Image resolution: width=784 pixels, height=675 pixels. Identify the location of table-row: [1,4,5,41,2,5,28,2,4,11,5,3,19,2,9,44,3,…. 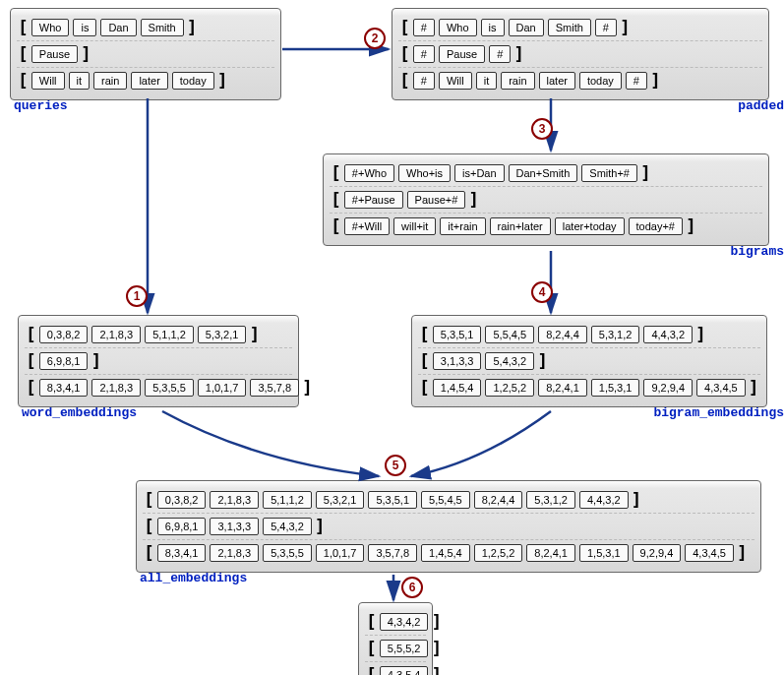
(589, 386).